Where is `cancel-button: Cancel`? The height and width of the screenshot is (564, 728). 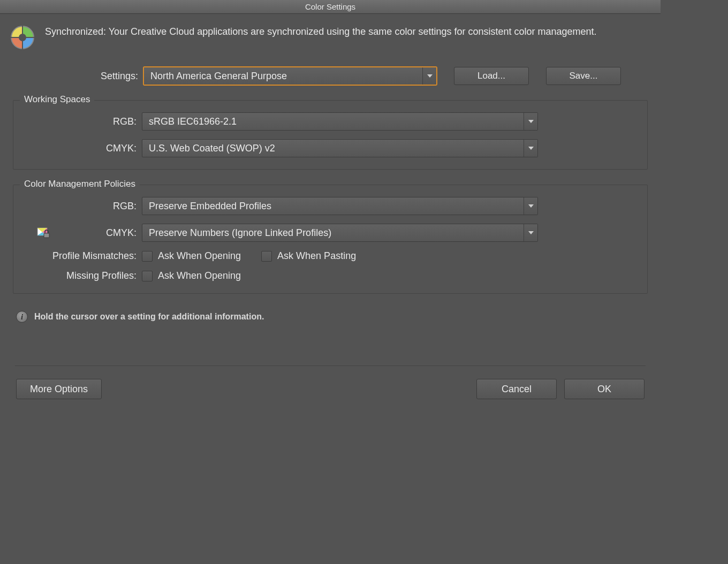
cancel-button: Cancel is located at coordinates (517, 389).